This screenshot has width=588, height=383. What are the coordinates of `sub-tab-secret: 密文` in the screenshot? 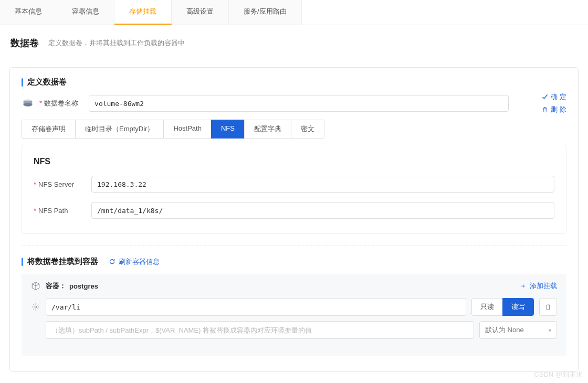 It's located at (308, 129).